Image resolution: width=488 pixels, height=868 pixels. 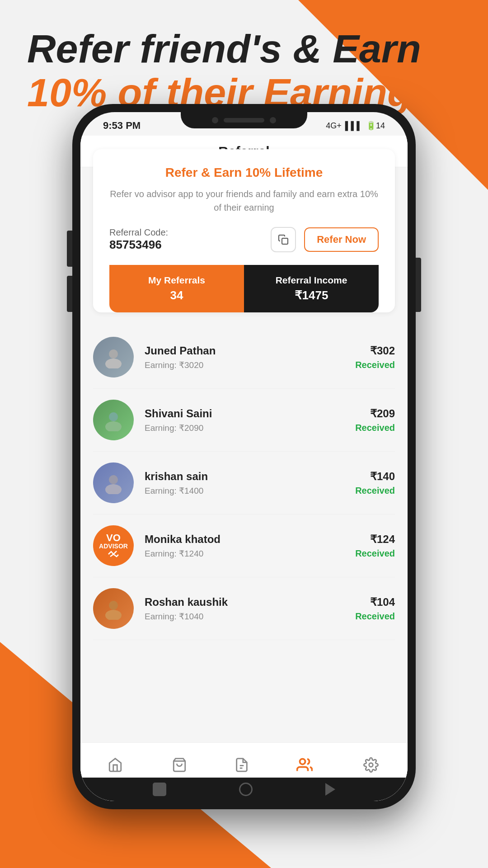 What do you see at coordinates (244, 420) in the screenshot?
I see `referral-info: Shivani Saini Earning: ₹2090` at bounding box center [244, 420].